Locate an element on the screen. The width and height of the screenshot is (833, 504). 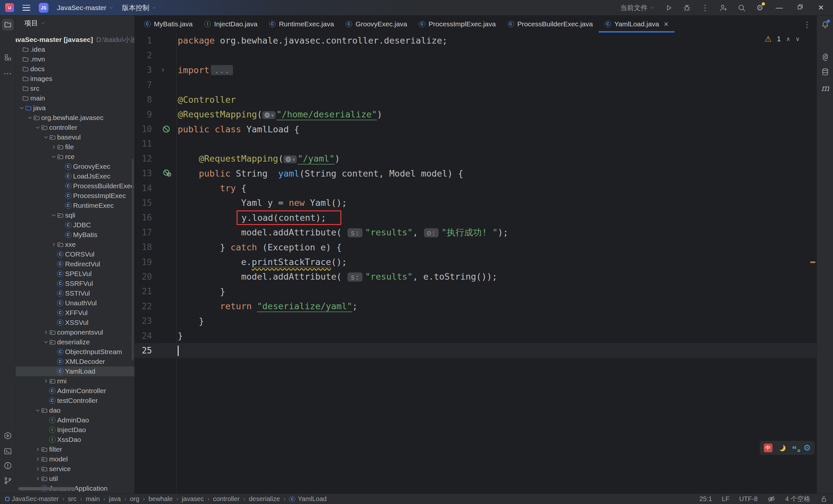
request-mapping-globe-icon: ∨ is located at coordinates (290, 159).